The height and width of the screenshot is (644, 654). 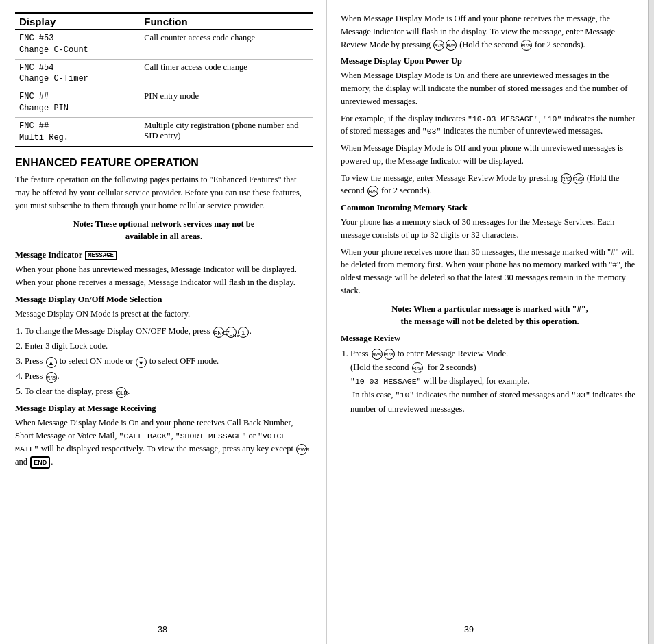 I want to click on message-display-power-up-title: Message Display Upon Power Up, so click(x=489, y=62).